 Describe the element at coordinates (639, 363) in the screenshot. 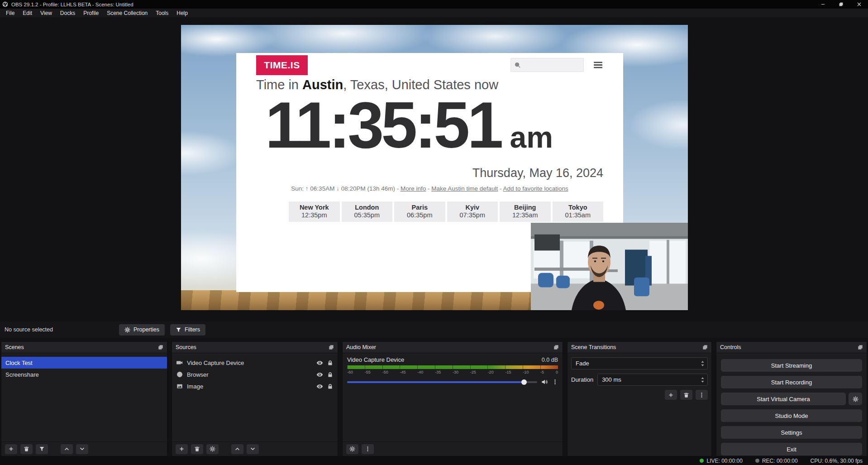

I see `transition-select: Fade` at that location.